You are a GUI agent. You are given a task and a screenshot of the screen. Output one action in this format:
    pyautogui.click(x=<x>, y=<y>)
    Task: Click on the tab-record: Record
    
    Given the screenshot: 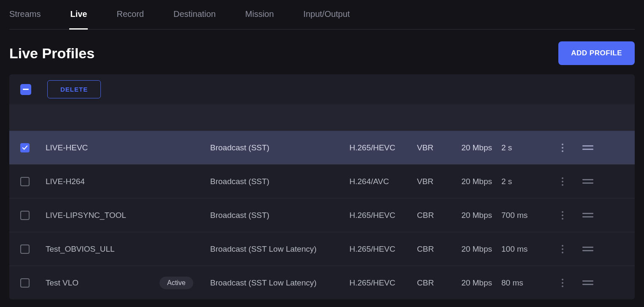 What is the action you would take?
    pyautogui.click(x=130, y=19)
    